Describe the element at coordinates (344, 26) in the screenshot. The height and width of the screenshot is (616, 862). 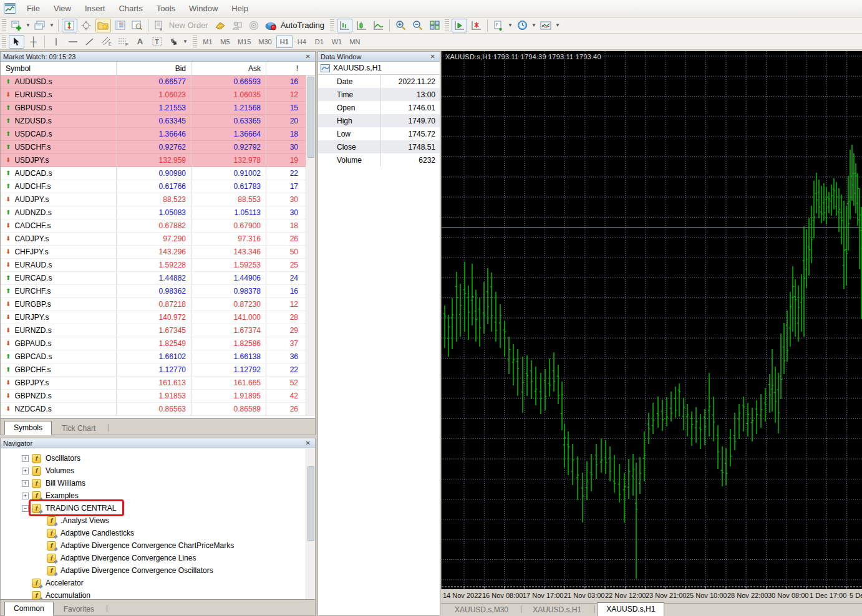
I see `bar-chart-type-button` at that location.